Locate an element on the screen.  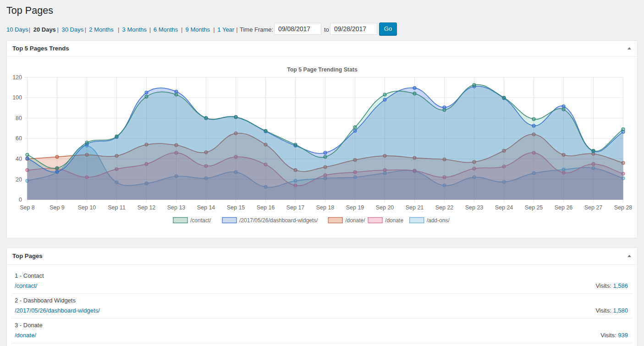
svg-text: Sep 18 is located at coordinates (325, 208).